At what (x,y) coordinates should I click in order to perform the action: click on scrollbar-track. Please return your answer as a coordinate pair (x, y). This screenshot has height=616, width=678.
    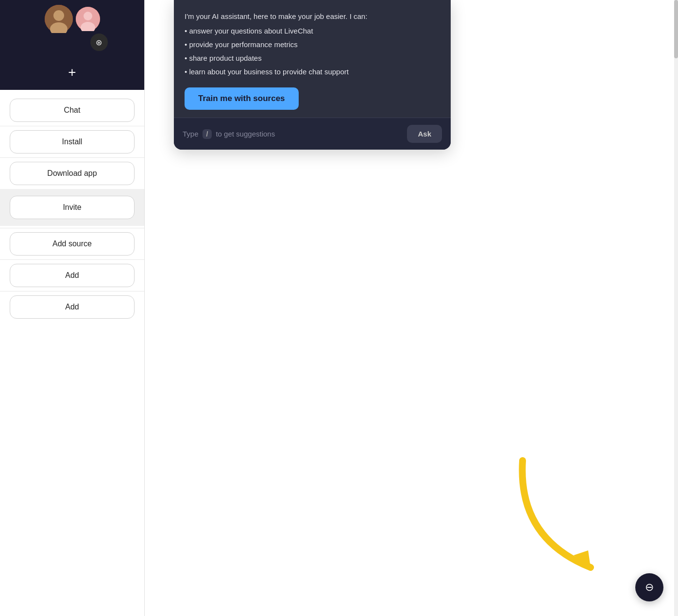
    Looking at the image, I should click on (676, 308).